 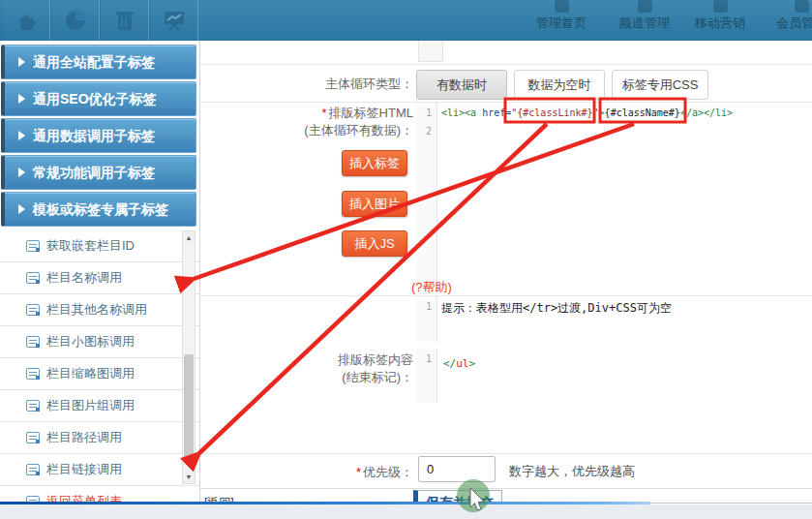 What do you see at coordinates (174, 20) in the screenshot?
I see `chart-board-icon` at bounding box center [174, 20].